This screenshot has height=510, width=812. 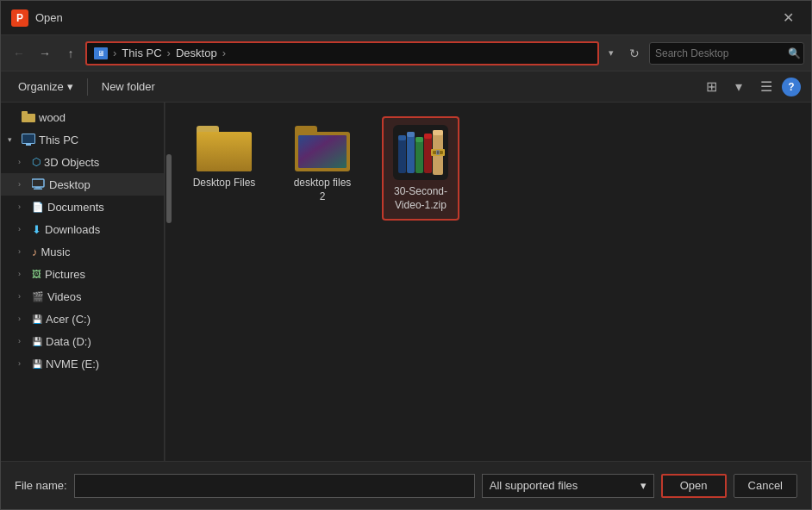 What do you see at coordinates (406, 87) in the screenshot?
I see `toolbar: Organize ▾ New folder ⊞ ▾ ☰ ?` at bounding box center [406, 87].